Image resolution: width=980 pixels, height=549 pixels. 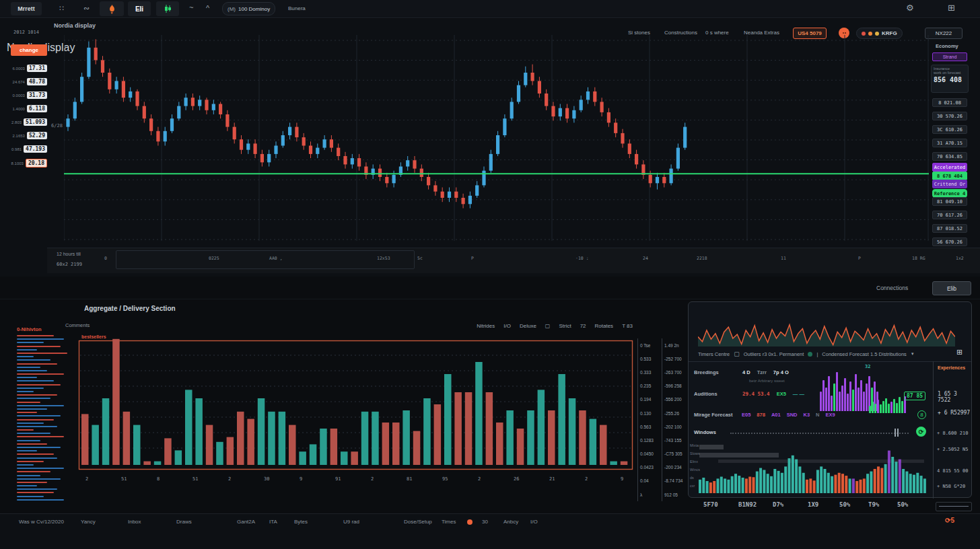 What do you see at coordinates (674, 359) in the screenshot?
I see `axis-value: -252 700` at bounding box center [674, 359].